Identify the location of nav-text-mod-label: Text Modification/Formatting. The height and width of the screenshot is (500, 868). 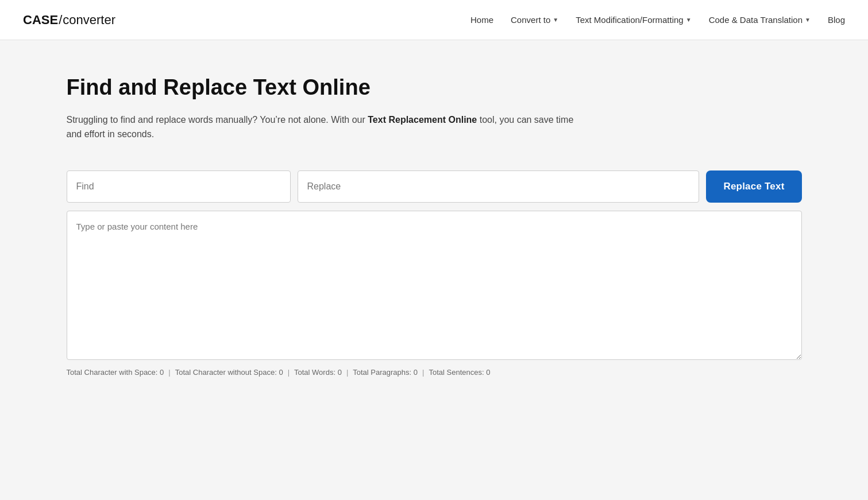
(630, 20).